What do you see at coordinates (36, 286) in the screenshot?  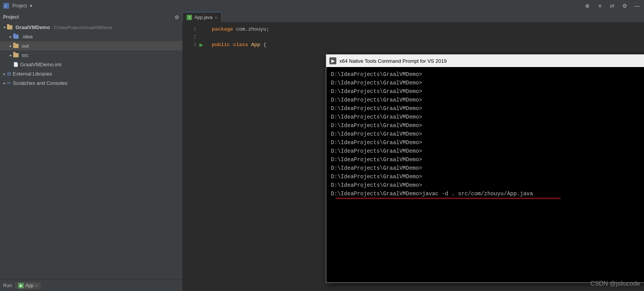 I see `run-tab-close: ×` at bounding box center [36, 286].